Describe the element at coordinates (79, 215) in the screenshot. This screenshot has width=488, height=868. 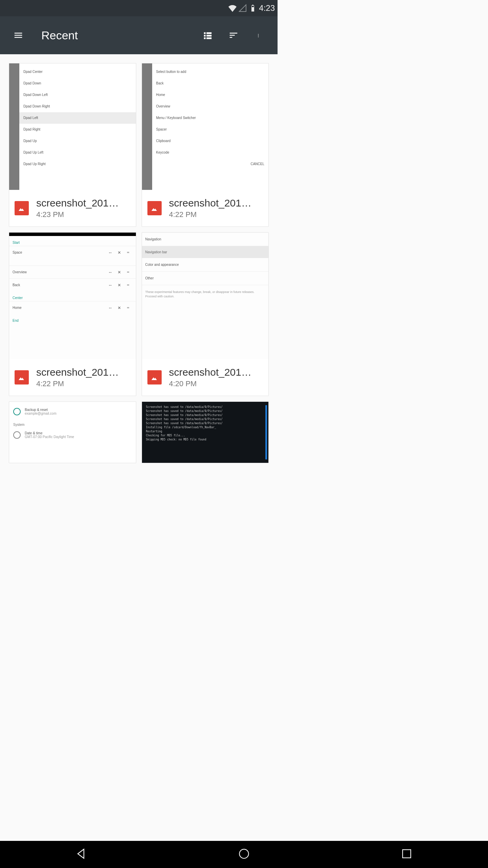
I see `file-time: 4:23 PM` at that location.